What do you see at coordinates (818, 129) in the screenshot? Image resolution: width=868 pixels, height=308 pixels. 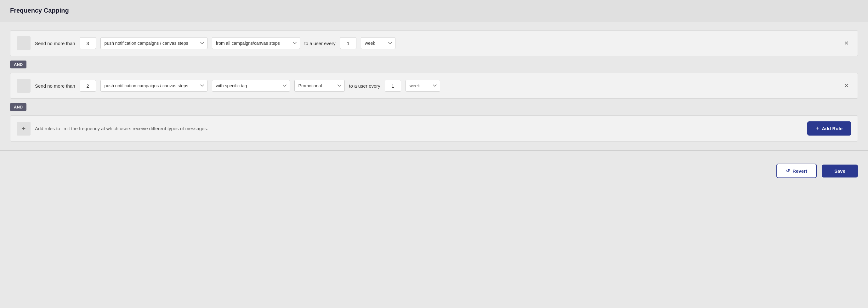 I see `add-rule-plus-symbol: +` at bounding box center [818, 129].